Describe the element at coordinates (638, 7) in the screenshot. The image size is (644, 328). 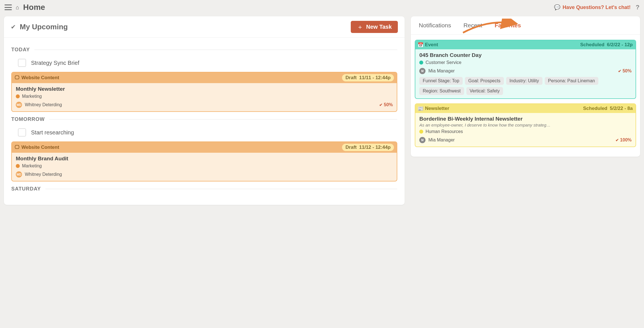
I see `help-icon: ?` at that location.